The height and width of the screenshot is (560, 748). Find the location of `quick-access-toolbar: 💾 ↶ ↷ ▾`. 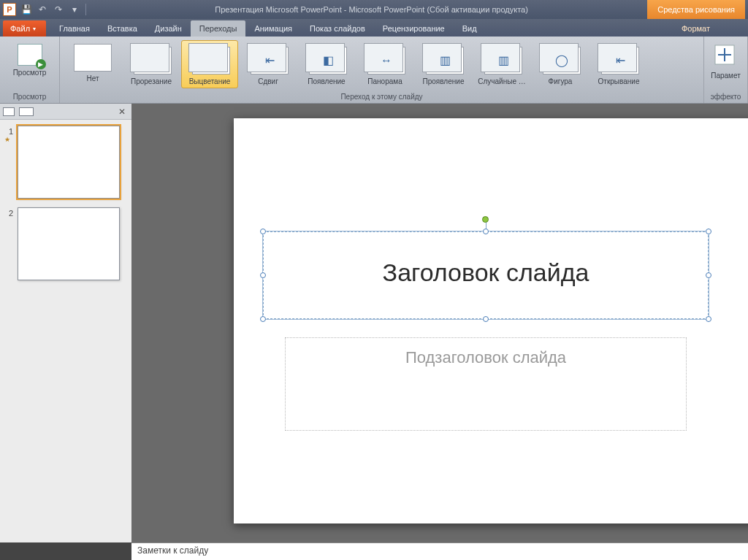

quick-access-toolbar: 💾 ↶ ↷ ▾ is located at coordinates (54, 9).